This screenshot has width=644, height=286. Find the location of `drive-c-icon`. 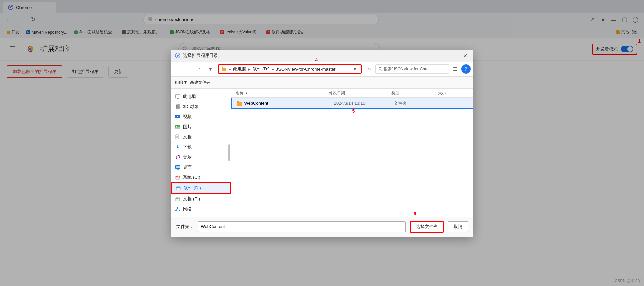

drive-c-icon is located at coordinates (178, 177).